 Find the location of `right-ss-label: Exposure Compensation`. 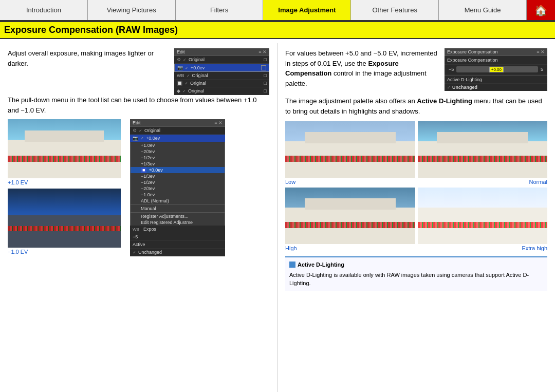

right-ss-label: Exposure Compensation is located at coordinates (496, 61).